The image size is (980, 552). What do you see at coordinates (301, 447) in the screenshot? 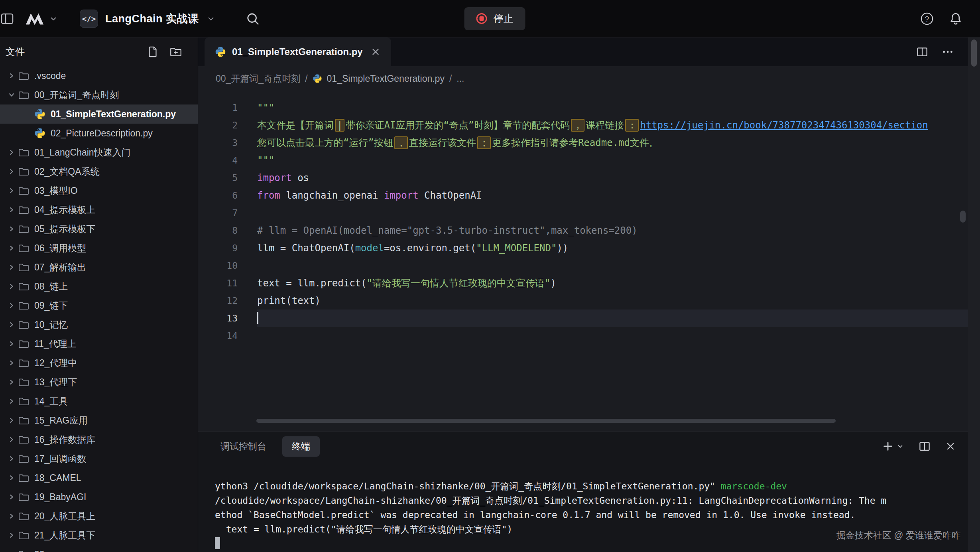
I see `panel-tab-terminal: 终端` at bounding box center [301, 447].